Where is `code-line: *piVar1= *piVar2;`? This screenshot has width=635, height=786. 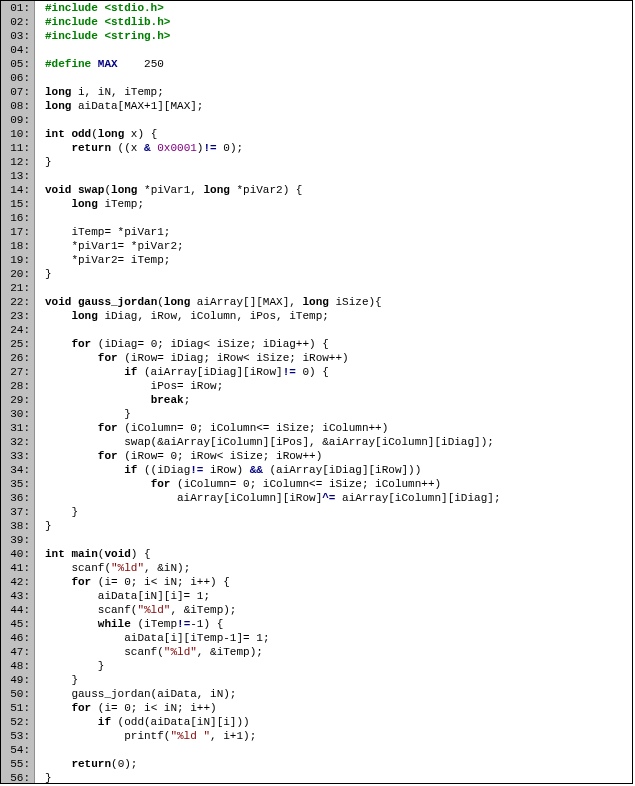
code-line: *piVar1= *piVar2; is located at coordinates (338, 246).